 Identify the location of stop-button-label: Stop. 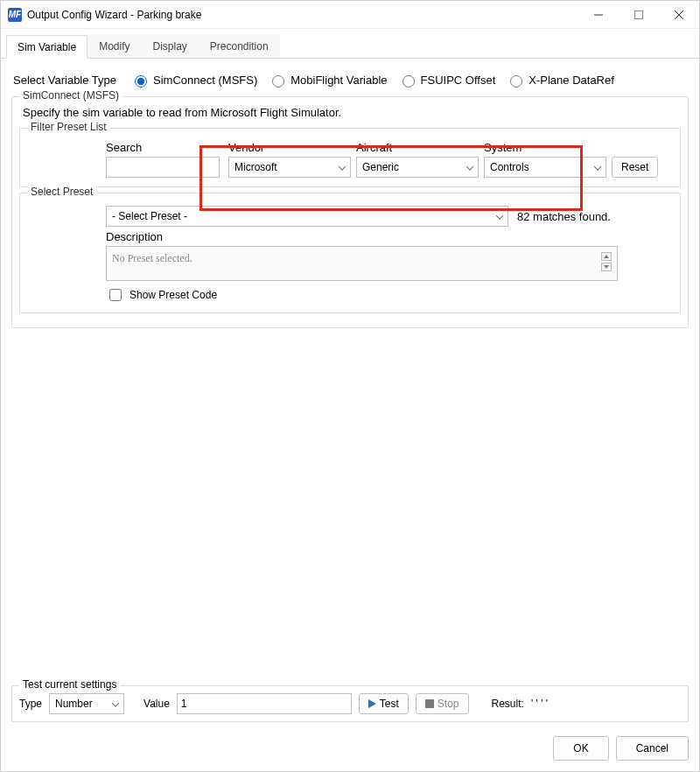
(448, 704).